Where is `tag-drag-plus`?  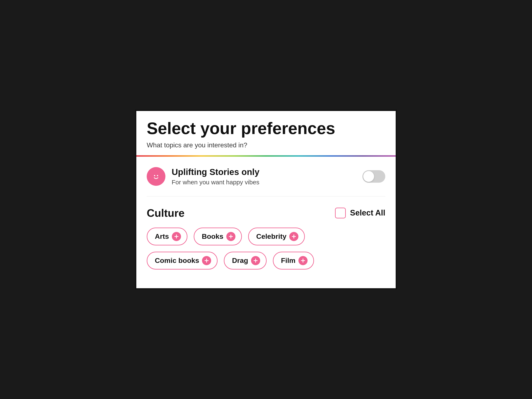 tag-drag-plus is located at coordinates (256, 261).